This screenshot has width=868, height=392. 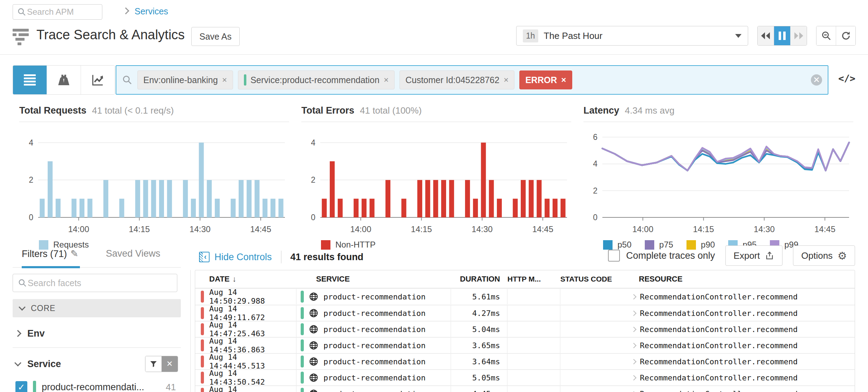 I want to click on save-as-button: Save As, so click(x=216, y=36).